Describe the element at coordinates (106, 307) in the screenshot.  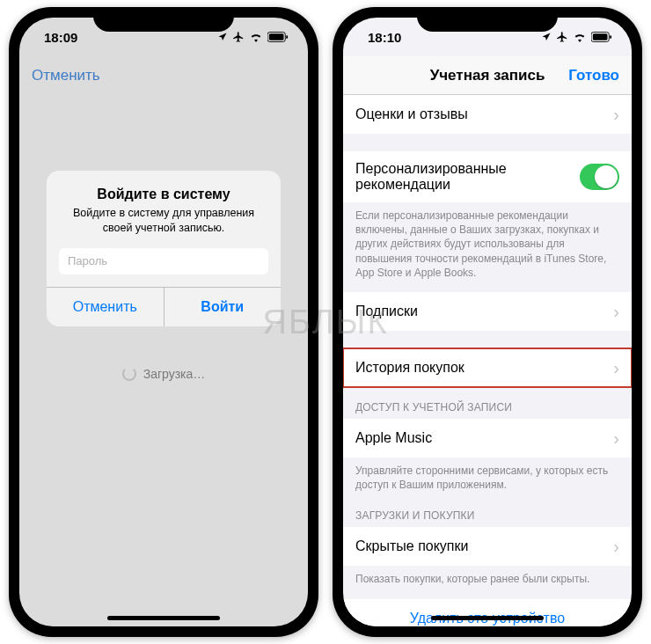
I see `dialog-cancel-button: Отменить` at that location.